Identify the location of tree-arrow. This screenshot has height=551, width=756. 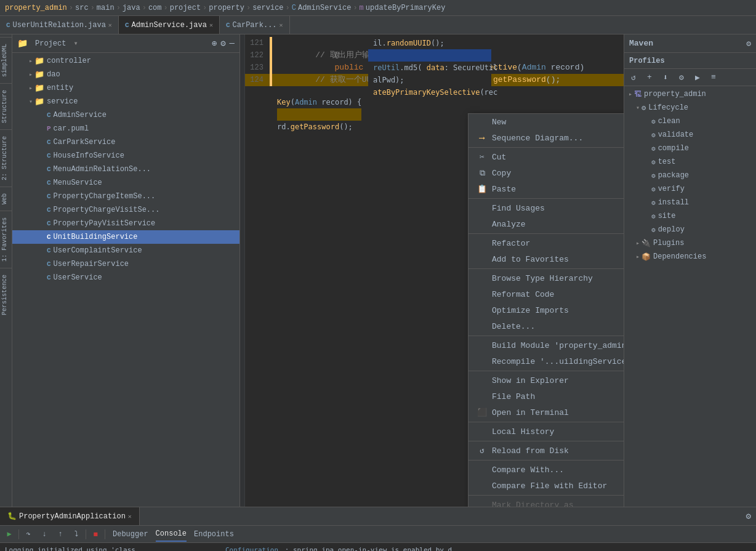
(31, 88).